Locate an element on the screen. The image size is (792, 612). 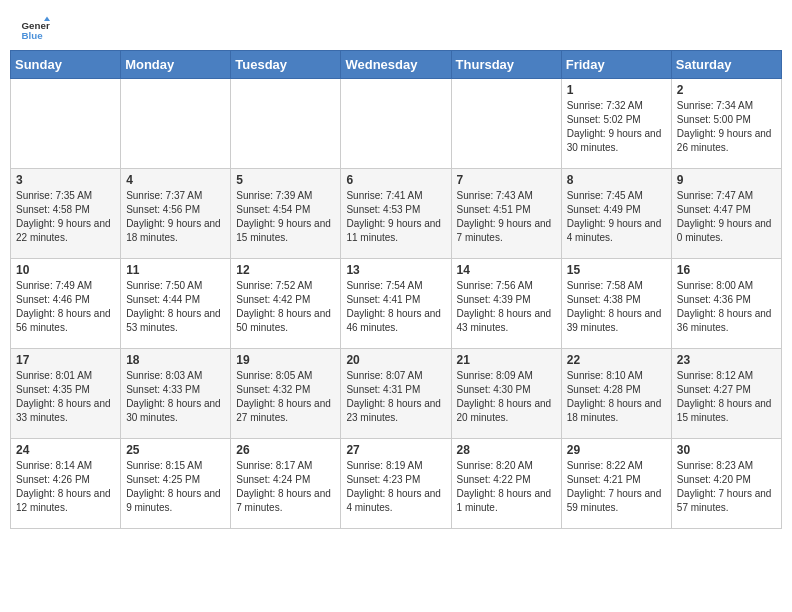
day-number: 6 is located at coordinates (396, 180).